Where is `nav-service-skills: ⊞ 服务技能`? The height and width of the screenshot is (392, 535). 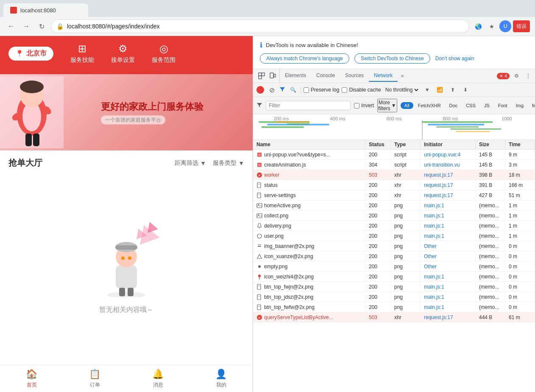
nav-service-skills: ⊞ 服务技能 is located at coordinates (82, 53).